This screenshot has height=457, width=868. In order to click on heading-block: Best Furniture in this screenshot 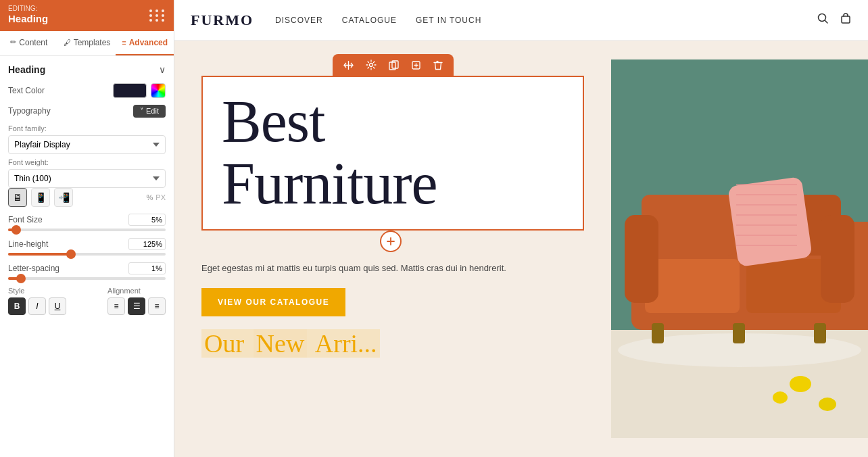, I will do `click(393, 153)`.